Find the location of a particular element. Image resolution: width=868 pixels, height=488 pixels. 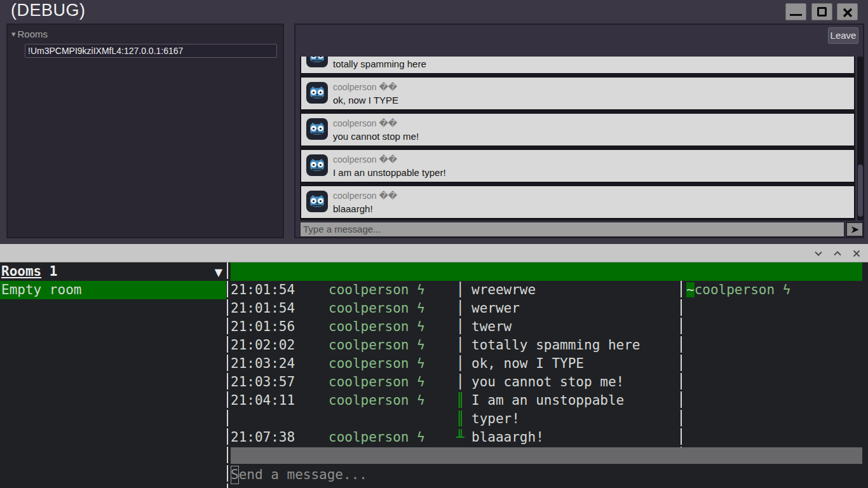

message-time: 21:03:57 is located at coordinates (280, 383).